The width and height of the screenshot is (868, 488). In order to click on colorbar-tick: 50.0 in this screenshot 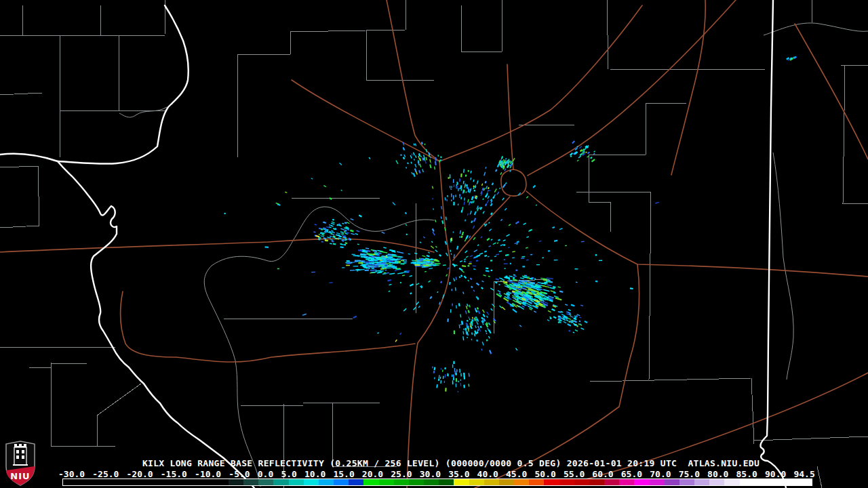, I will do `click(545, 474)`.